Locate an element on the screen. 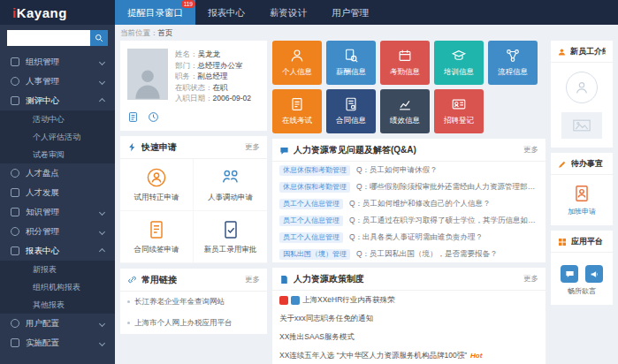 The width and height of the screenshot is (618, 364). app-logo: iKayang is located at coordinates (57, 12).